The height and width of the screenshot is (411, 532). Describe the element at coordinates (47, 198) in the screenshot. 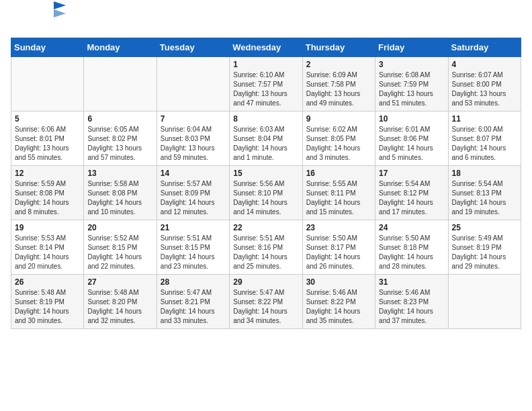

I see `day-info: Sunrise: 5:59 AM Sunset: 8:08 PM Dayligh…` at that location.